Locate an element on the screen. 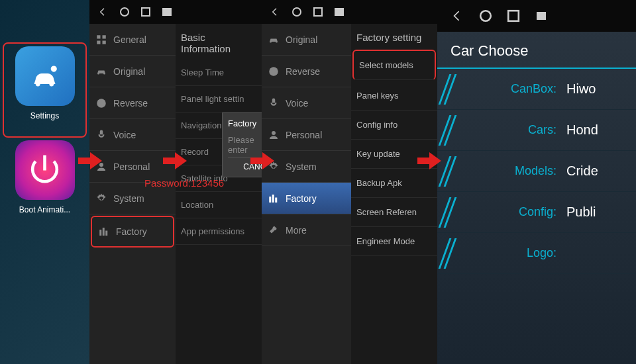 This screenshot has height=364, width=636. factory-settings-panel: Factory setting Select models Panel keys… is located at coordinates (394, 182).